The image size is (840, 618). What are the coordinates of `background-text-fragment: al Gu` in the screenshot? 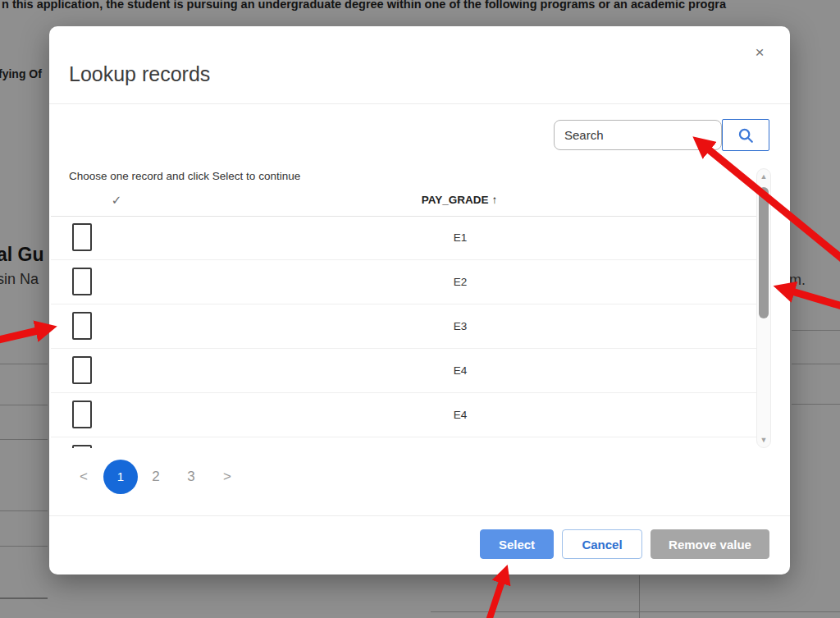 It's located at (22, 254).